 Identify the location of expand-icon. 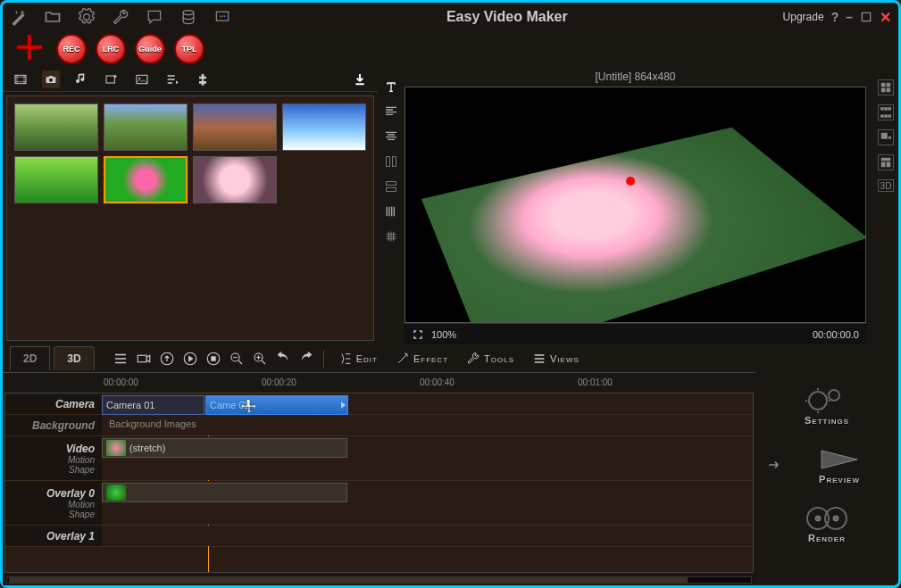
(418, 335).